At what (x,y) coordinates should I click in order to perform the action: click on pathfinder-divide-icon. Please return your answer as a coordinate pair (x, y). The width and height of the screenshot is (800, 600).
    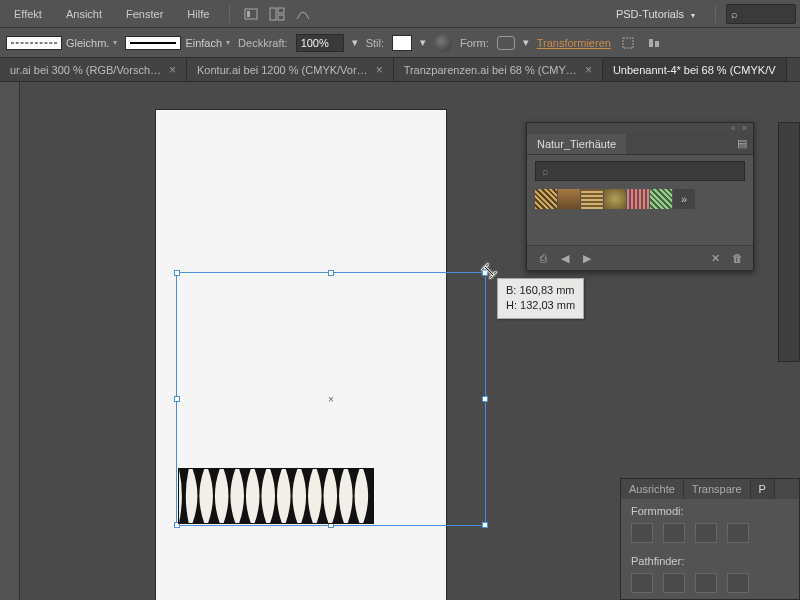
    Looking at the image, I should click on (642, 583).